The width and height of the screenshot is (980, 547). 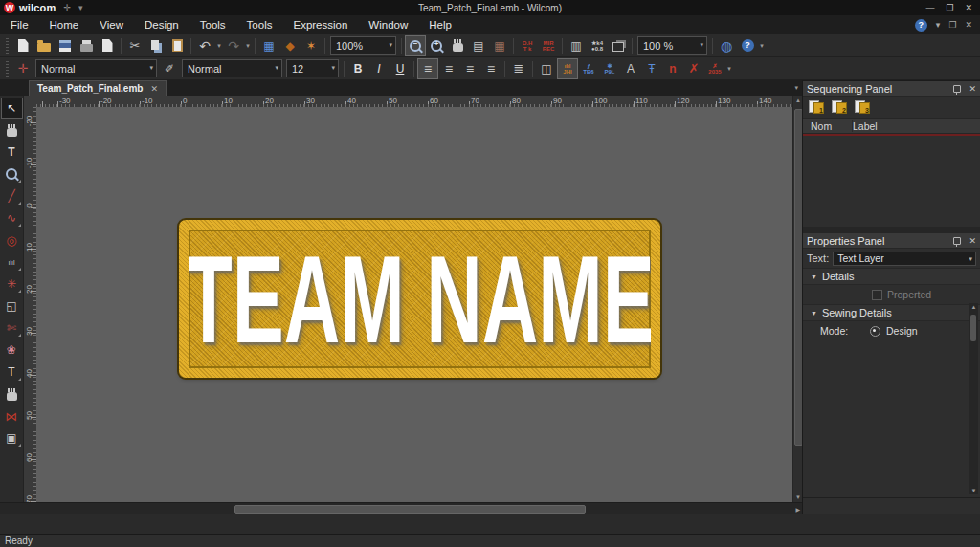 What do you see at coordinates (479, 46) in the screenshot?
I see `stitch-list-button: ▤` at bounding box center [479, 46].